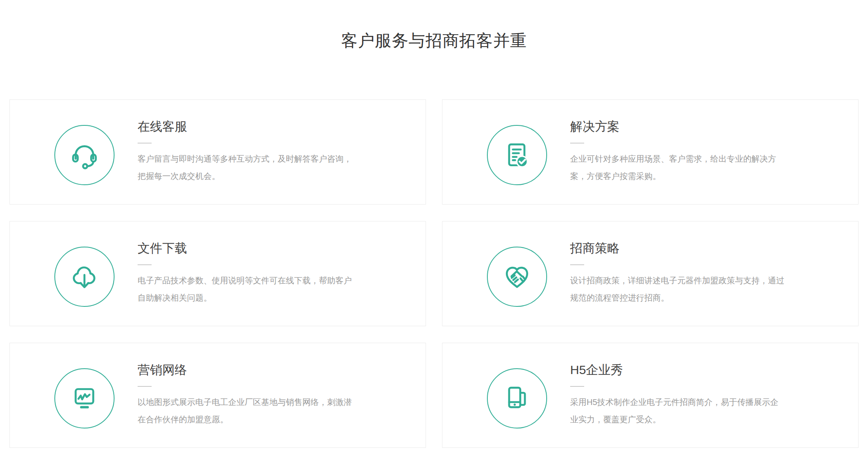 Image resolution: width=868 pixels, height=459 pixels. Describe the element at coordinates (690, 419) in the screenshot. I see `description-line: 业实力，覆盖更广受众。` at that location.